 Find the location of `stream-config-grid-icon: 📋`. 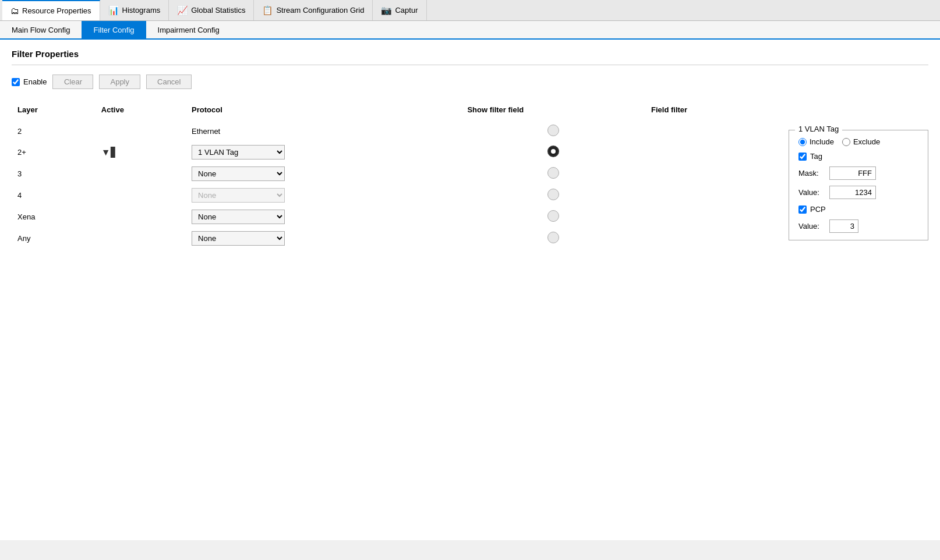

stream-config-grid-icon: 📋 is located at coordinates (268, 10).